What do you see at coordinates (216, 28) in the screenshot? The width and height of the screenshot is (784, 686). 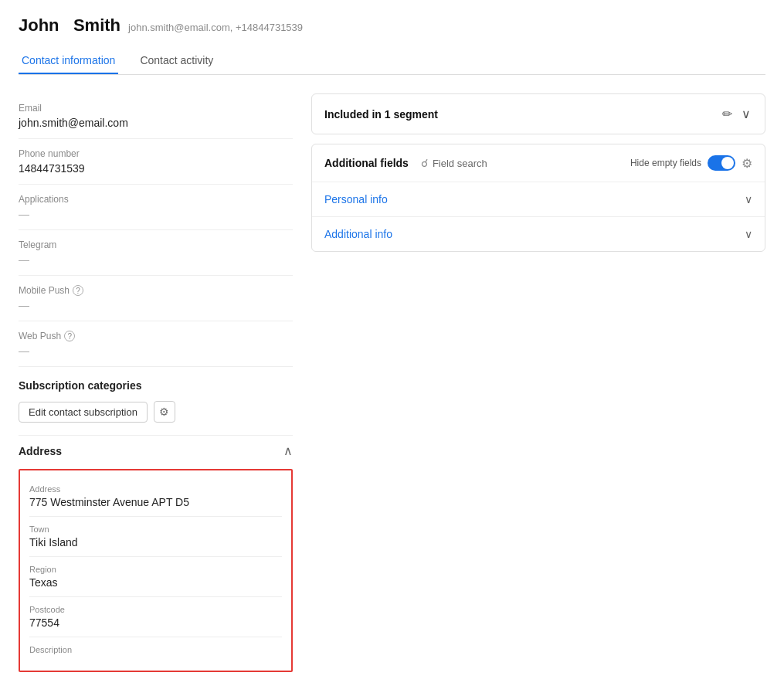 I see `contact-meta: john.smith@email.com, +14844731539` at bounding box center [216, 28].